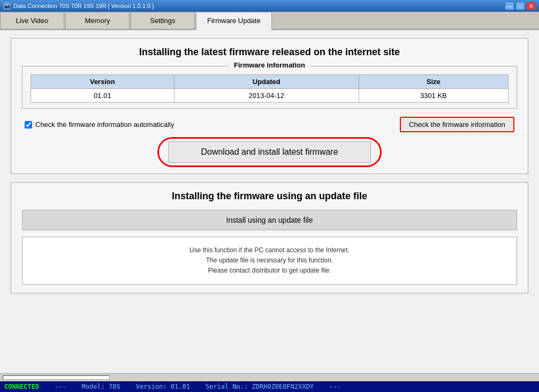  I want to click on status-bar: CONNECTED --- Model: 70S Version: 01.01 …, so click(270, 382).